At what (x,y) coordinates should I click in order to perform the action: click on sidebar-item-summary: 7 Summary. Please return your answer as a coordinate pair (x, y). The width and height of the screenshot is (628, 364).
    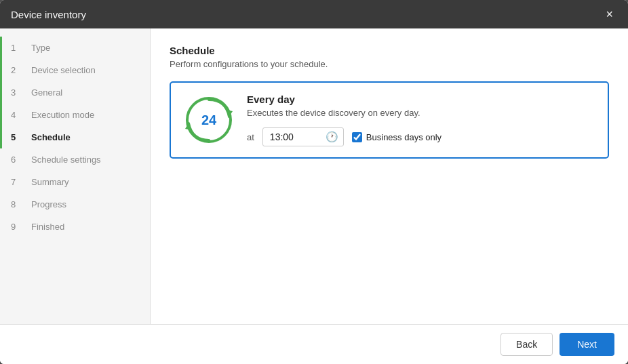
    Looking at the image, I should click on (75, 182).